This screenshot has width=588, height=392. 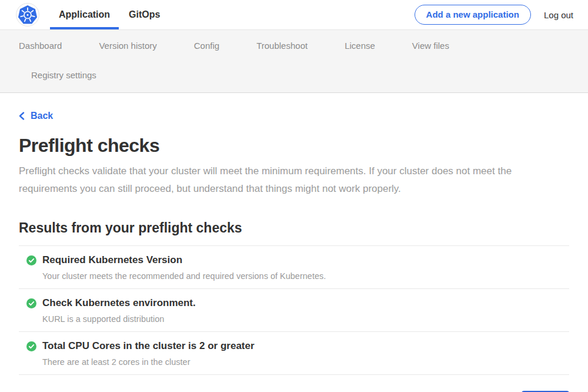 What do you see at coordinates (294, 146) in the screenshot?
I see `page-title: Preflight checks` at bounding box center [294, 146].